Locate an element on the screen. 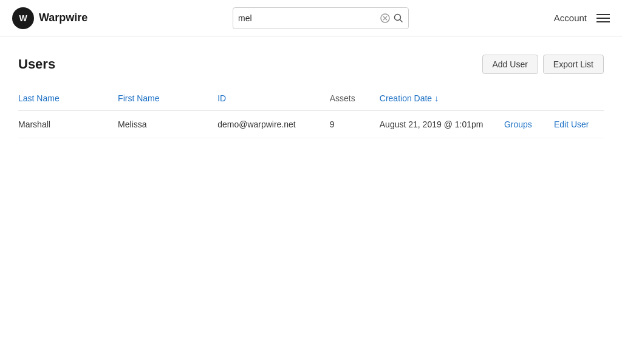  cell-creation-date: August 21, 2019 @ 1:01pm is located at coordinates (442, 125).